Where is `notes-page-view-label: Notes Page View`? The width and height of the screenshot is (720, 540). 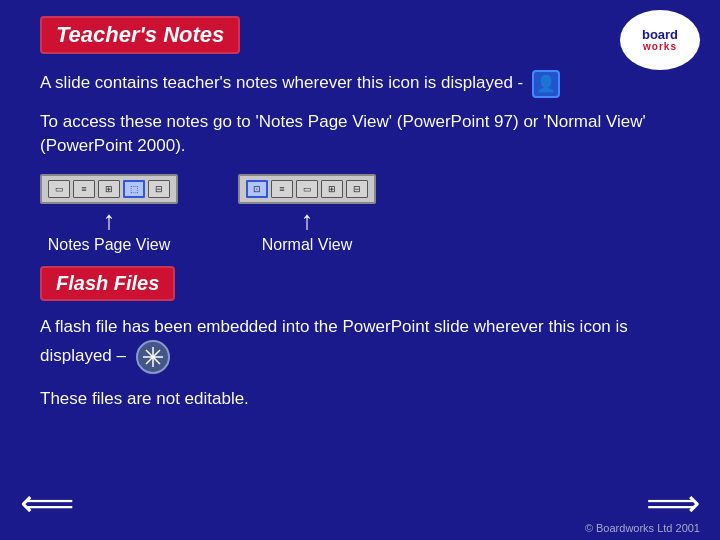
notes-page-view-label: Notes Page View is located at coordinates (109, 245).